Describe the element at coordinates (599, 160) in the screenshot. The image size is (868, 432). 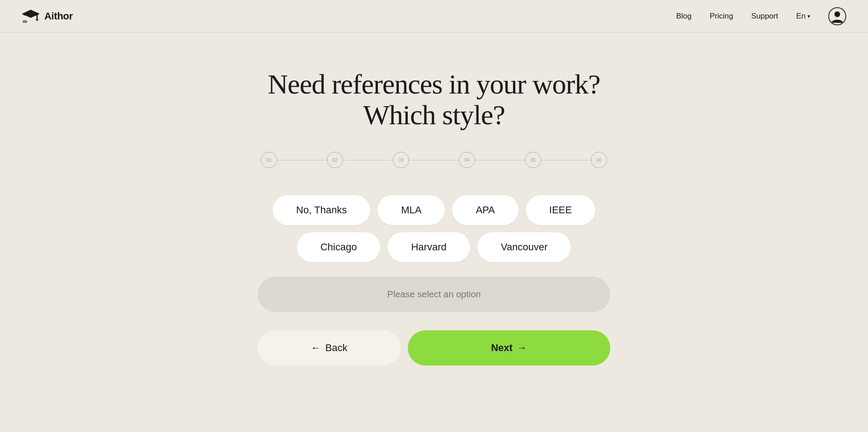
I see `step-6: 06` at that location.